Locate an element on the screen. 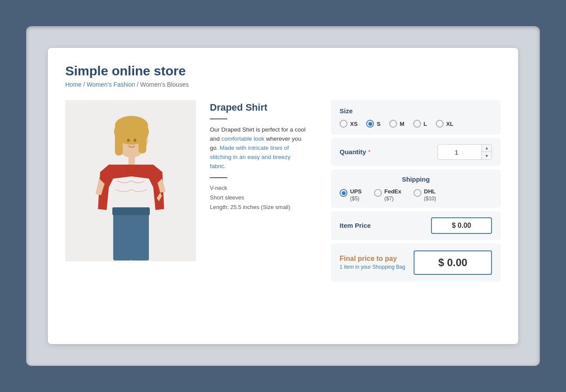  size-option-l: L is located at coordinates (420, 124).